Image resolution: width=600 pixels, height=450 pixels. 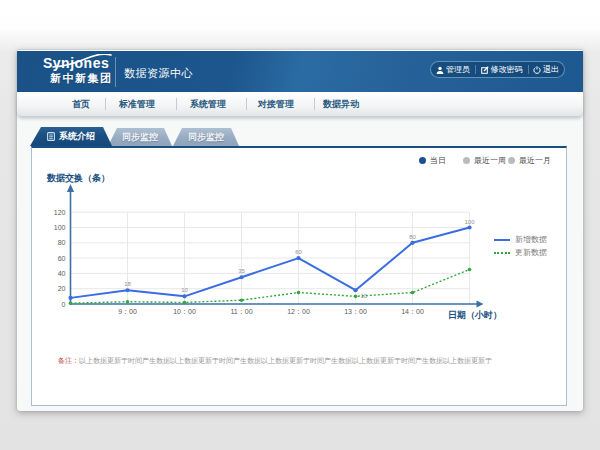 What do you see at coordinates (485, 70) in the screenshot?
I see `edit-icon` at bounding box center [485, 70].